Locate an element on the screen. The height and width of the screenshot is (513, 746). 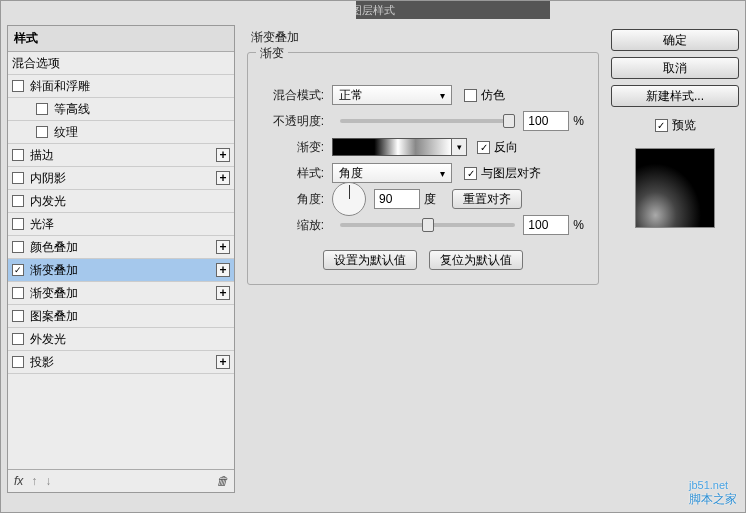
style-item-color-overlay: 颜色叠加+ is located at coordinates (121, 248).